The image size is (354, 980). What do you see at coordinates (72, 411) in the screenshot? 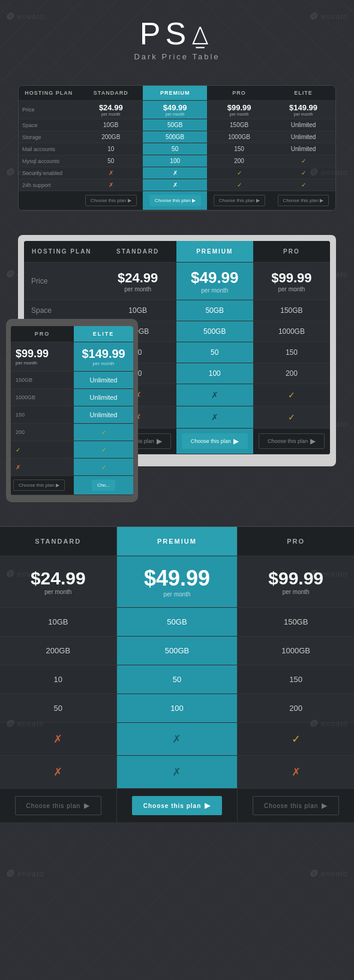
I see `tablet-mockup: PRO ELITE $99.99per month $149.99per mon…` at bounding box center [72, 411].